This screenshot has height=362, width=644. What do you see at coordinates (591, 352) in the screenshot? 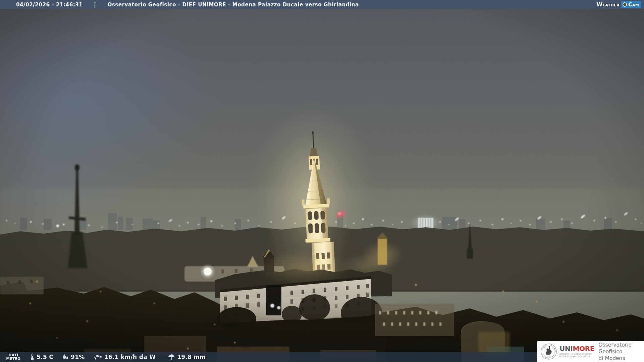
I see `unimore-logo-box: 1175 UNIMORE UNIVERSITÀ DEGLI STUDI DI M…` at bounding box center [591, 352].